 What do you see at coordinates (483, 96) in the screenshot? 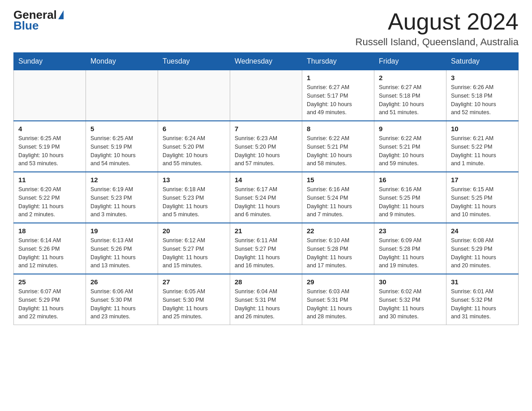
I see `calendar-day-cell: 3Sunrise: 6:26 AMSunset: 5:18 PMDaylight…` at bounding box center [483, 96].